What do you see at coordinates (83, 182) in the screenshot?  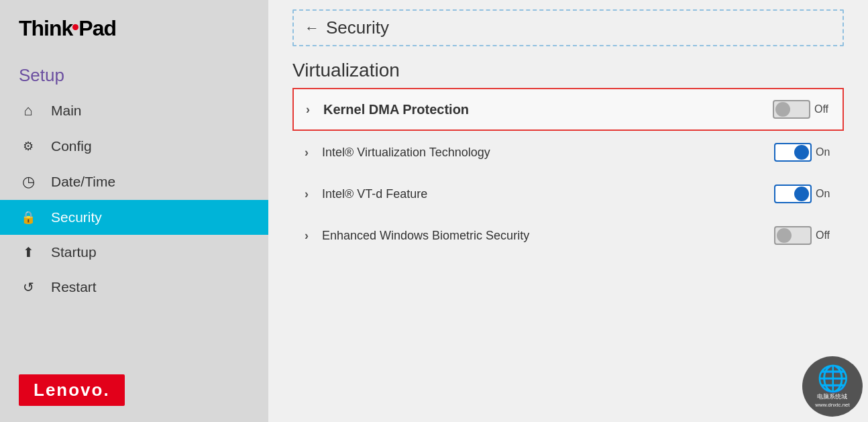 I see `sidebar-item-datetime-label: Date/Time` at bounding box center [83, 182].